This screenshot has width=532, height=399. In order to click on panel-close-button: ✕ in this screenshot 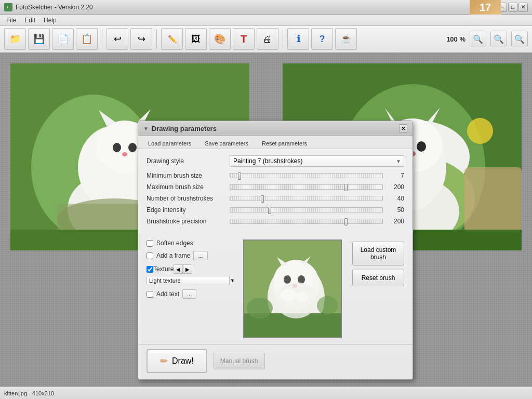, I will do `click(403, 128)`.